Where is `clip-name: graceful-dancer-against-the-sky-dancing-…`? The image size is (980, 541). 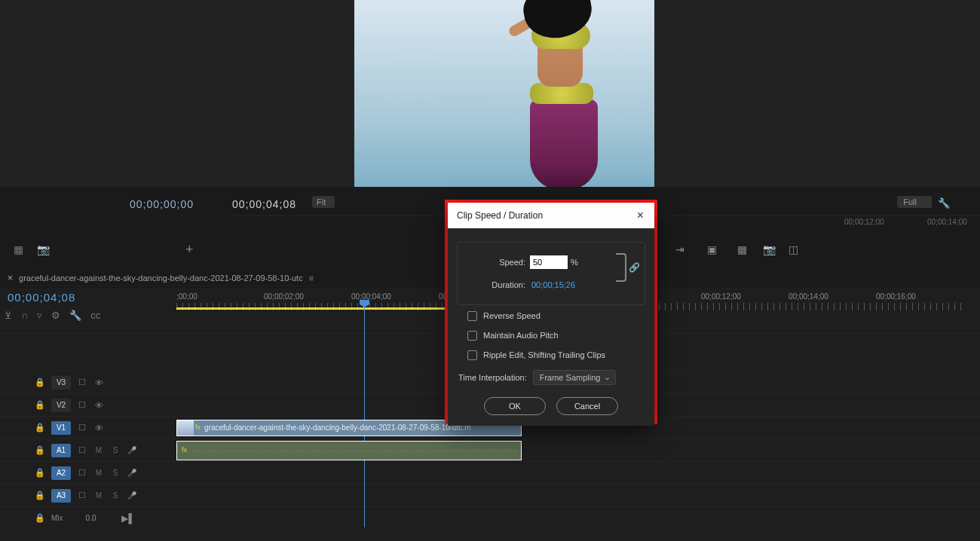 clip-name: graceful-dancer-against-the-sky-dancing-… is located at coordinates (338, 428).